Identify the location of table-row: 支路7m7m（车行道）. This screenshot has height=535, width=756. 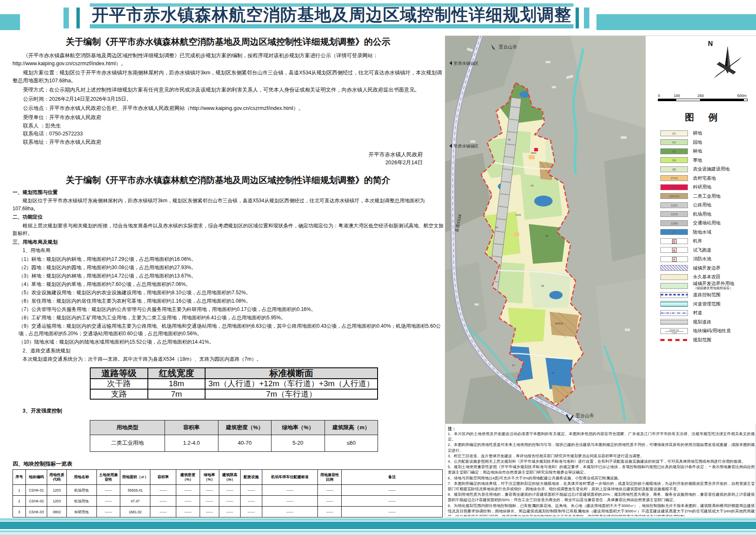
(234, 395).